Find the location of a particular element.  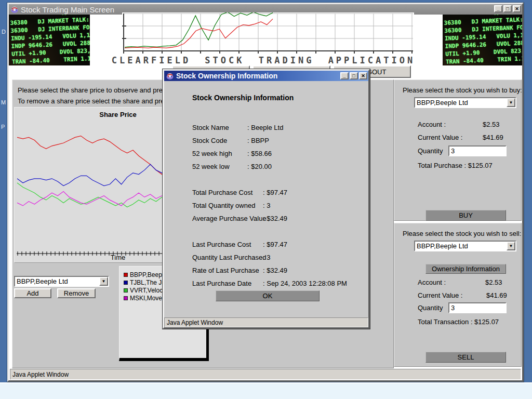

info-row: 52 week high : $58.66 is located at coordinates (238, 154).